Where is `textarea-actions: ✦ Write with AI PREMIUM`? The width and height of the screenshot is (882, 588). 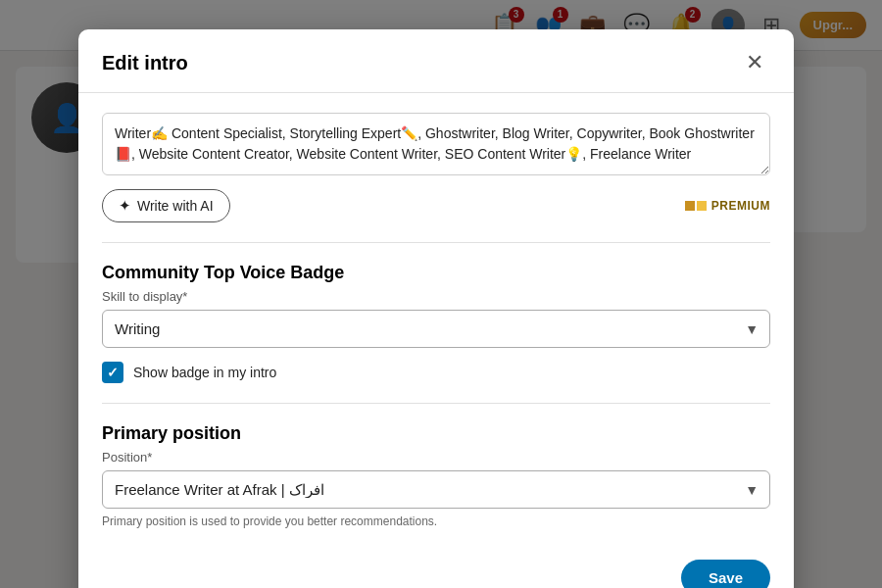
textarea-actions: ✦ Write with AI PREMIUM is located at coordinates (436, 206).